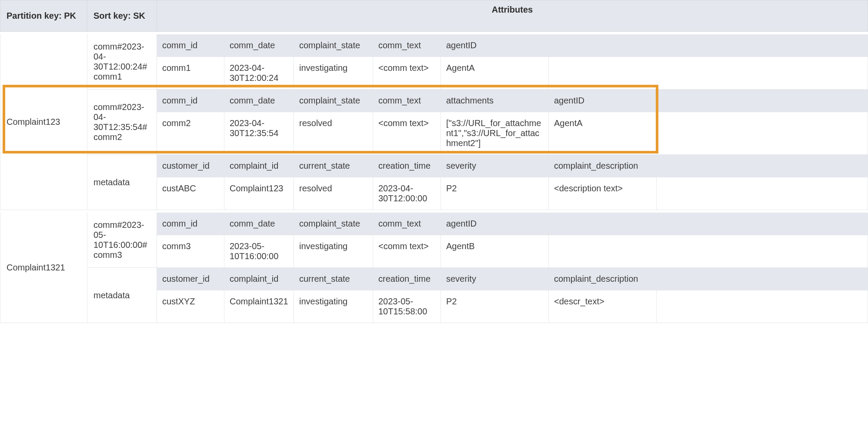 This screenshot has height=447, width=868. What do you see at coordinates (477, 240) in the screenshot?
I see `table-row: comm#2023-05-10T16:00:00#comm3comm_idcom…` at bounding box center [477, 240].